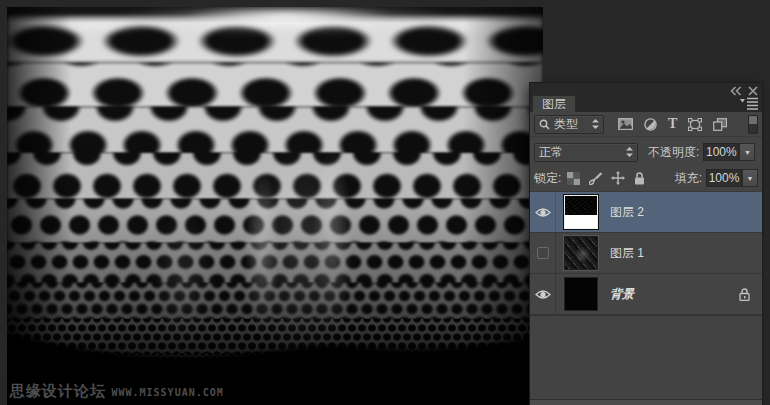  Describe the element at coordinates (566, 124) in the screenshot. I see `kind-filter-value: 类型` at that location.